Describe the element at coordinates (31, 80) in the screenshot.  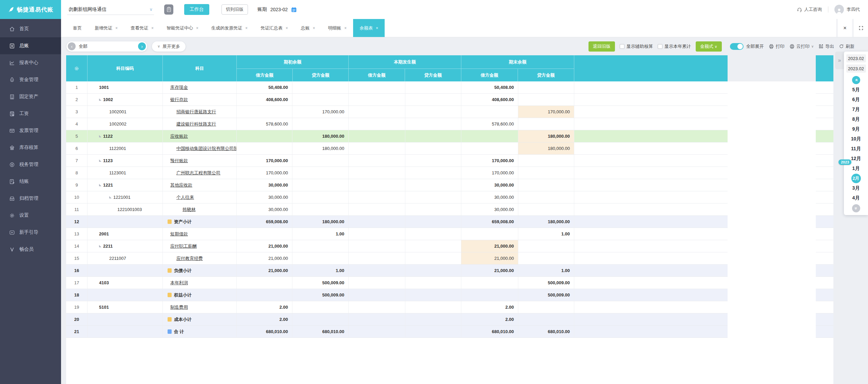
I see `sidebar-item-fund-management: 资金管理` at that location.